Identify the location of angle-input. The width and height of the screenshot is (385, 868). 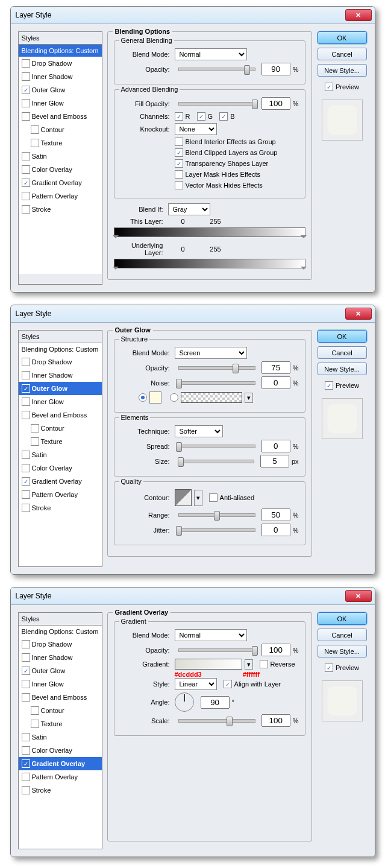
(215, 702).